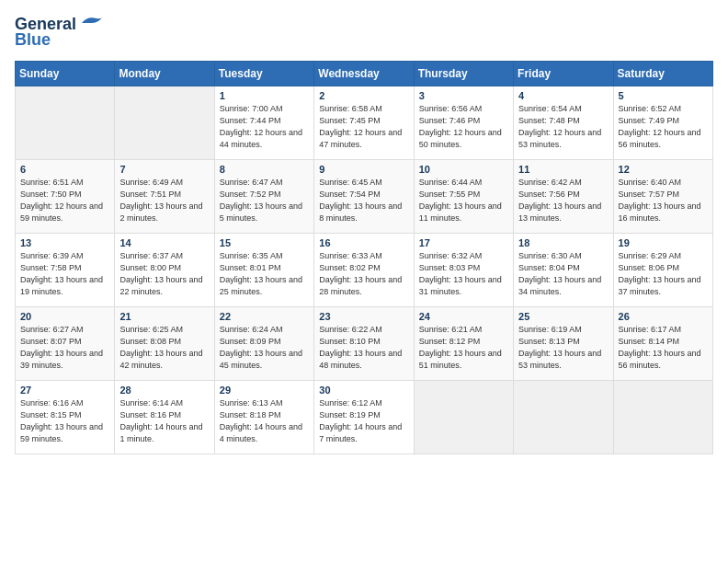 The height and width of the screenshot is (563, 728). What do you see at coordinates (463, 270) in the screenshot?
I see `calendar-cell: 17 Sunrise: 6:32 AMSunset: 8:03 PMDaylig…` at bounding box center [463, 270].